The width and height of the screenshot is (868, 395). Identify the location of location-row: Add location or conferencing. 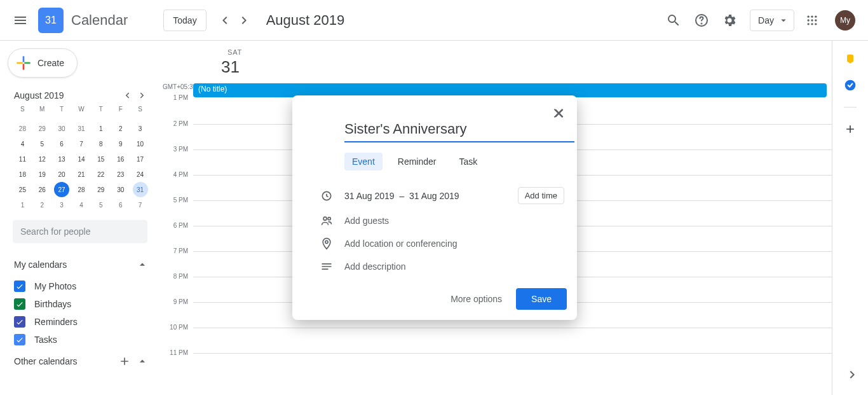
(435, 244).